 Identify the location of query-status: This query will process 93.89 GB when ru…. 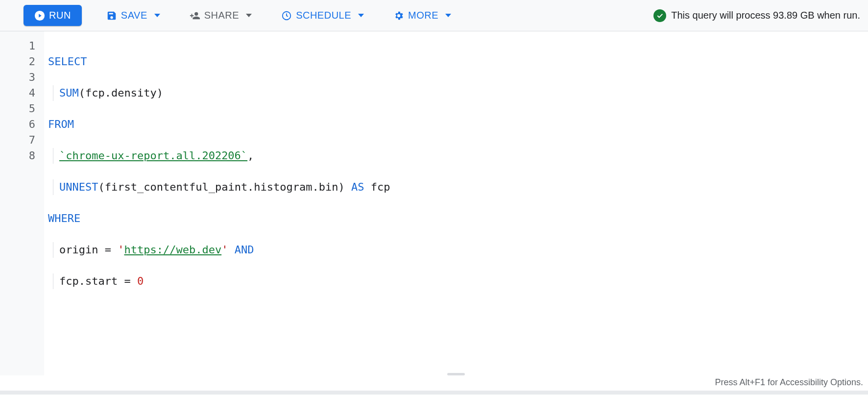
(757, 16).